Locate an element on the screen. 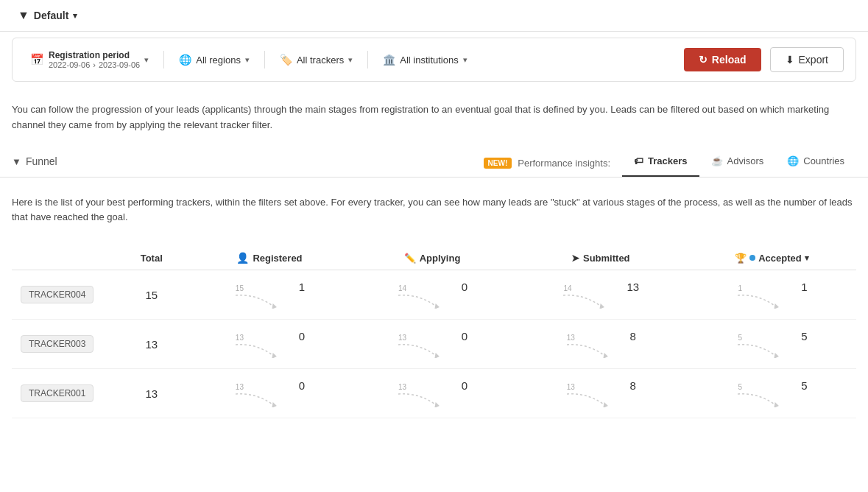 Image resolution: width=868 pixels, height=492 pixels. content-description: Here is the list of your best performing… is located at coordinates (434, 211).